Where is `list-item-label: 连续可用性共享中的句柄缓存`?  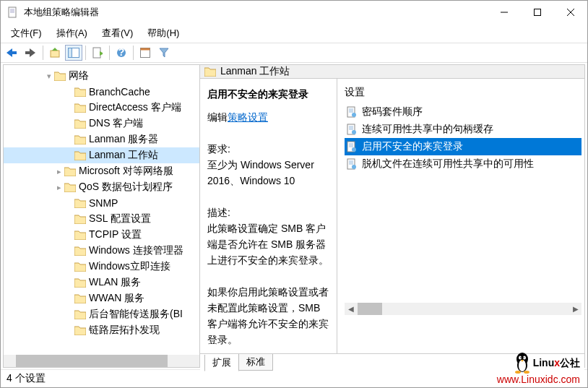
list-item-label: 连续可用性共享中的句柄缓存 is located at coordinates (428, 129).